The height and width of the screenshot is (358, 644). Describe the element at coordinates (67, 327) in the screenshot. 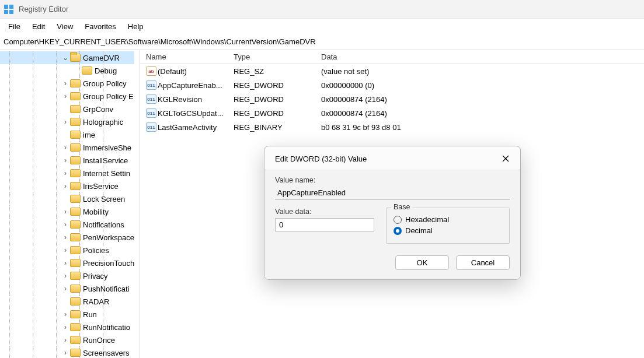

I see `tree-item: ›RunNotificatio` at that location.